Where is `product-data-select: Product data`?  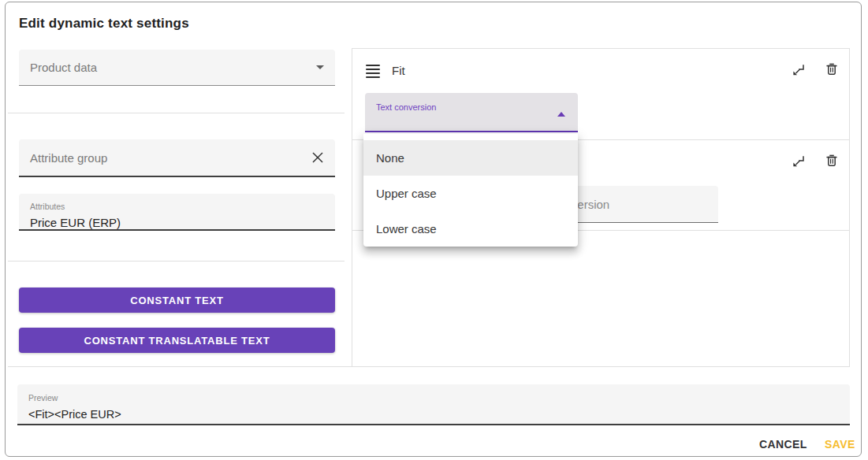
product-data-select: Product data is located at coordinates (177, 68).